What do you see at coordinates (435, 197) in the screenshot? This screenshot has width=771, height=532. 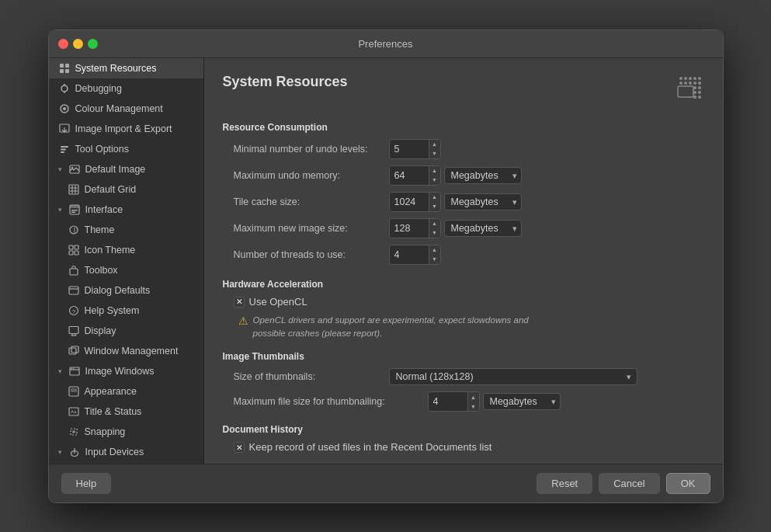 I see `tile-cache-up: ▲` at bounding box center [435, 197].